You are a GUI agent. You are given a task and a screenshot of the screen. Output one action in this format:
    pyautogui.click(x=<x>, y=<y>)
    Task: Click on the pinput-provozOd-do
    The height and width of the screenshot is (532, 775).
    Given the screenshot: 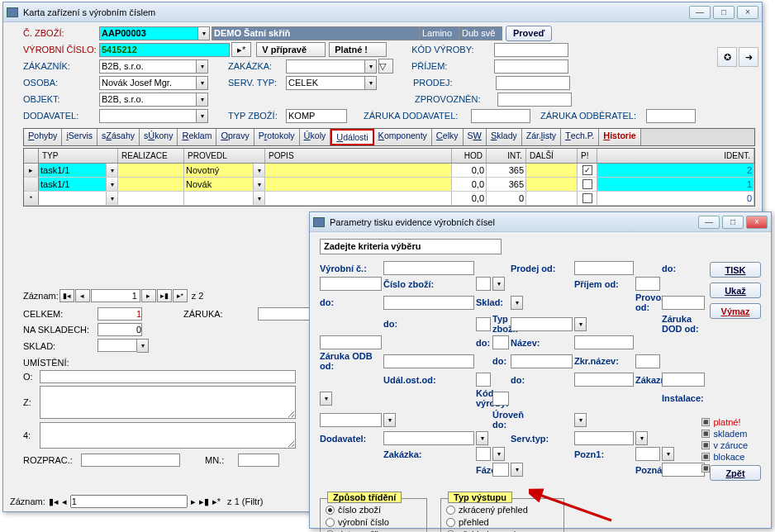 What is the action you would take?
    pyautogui.click(x=483, y=324)
    